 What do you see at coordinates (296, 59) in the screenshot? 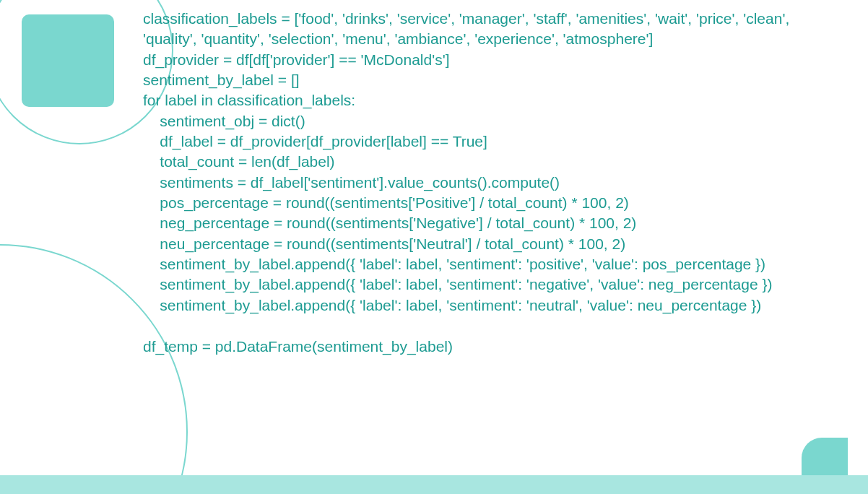
I see `code-line-2: df_provider = df[df['provider'] == 'McDo…` at bounding box center [296, 59].